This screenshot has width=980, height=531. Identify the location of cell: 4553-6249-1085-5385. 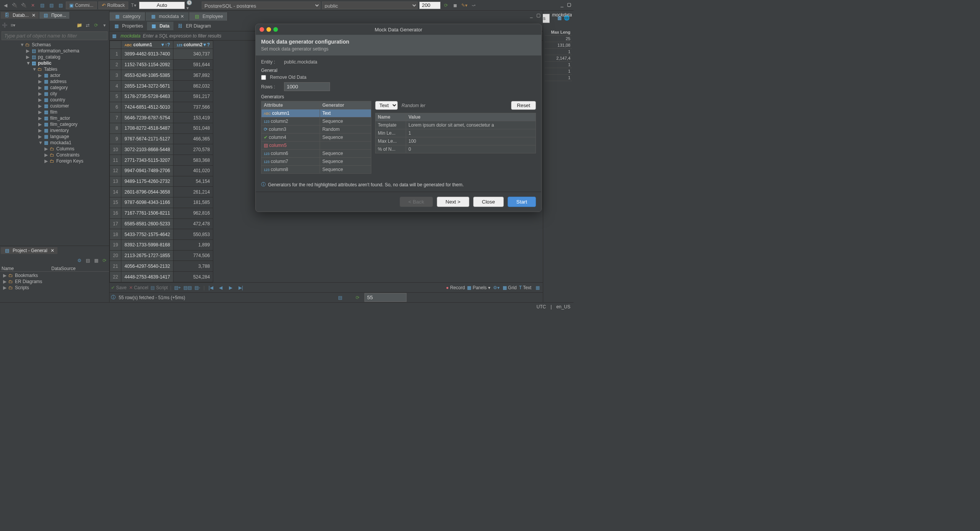
(147, 75).